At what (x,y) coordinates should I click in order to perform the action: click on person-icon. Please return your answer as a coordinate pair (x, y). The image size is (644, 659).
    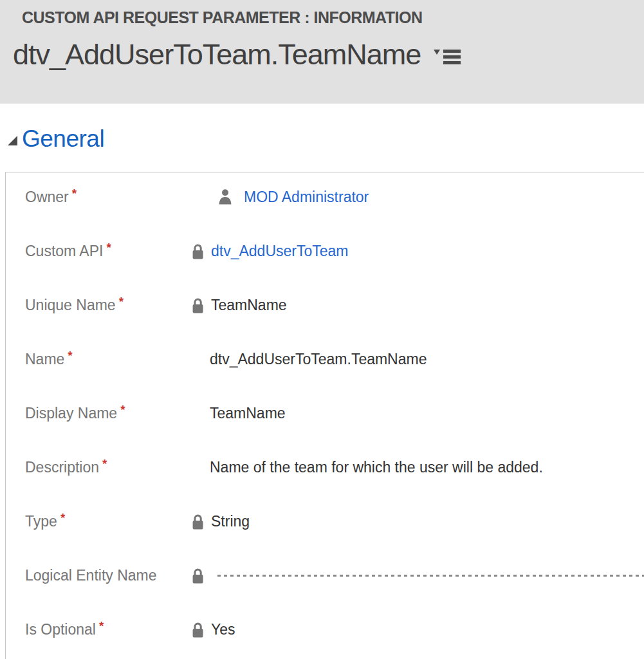
    Looking at the image, I should click on (225, 197).